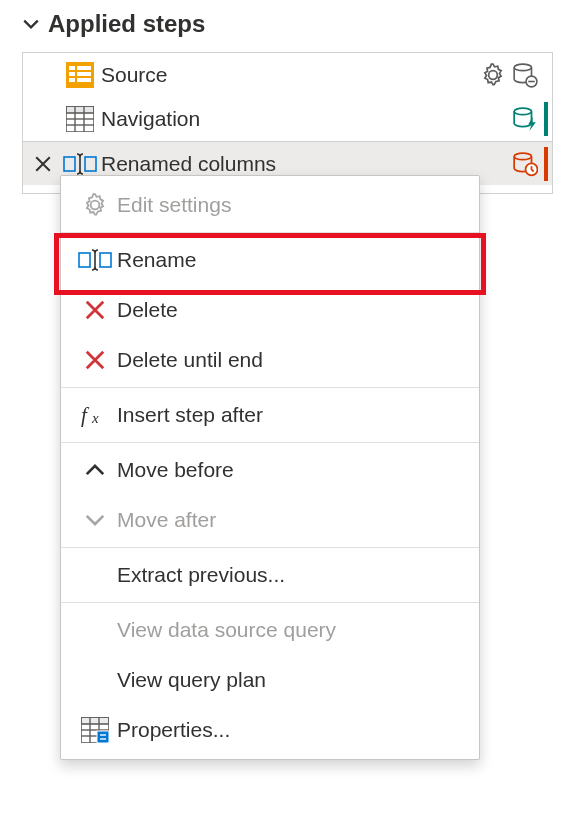  Describe the element at coordinates (270, 205) in the screenshot. I see `menu-edit-settings: Edit settings` at that location.